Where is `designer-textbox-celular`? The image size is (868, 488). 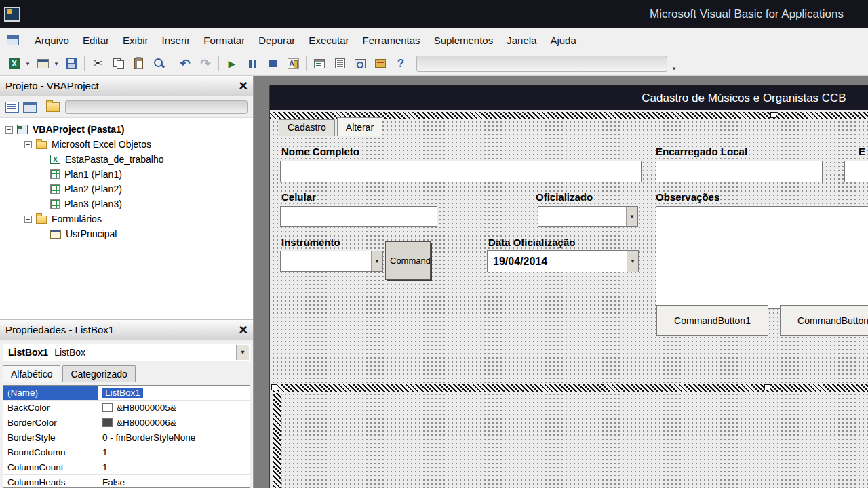
designer-textbox-celular is located at coordinates (359, 217).